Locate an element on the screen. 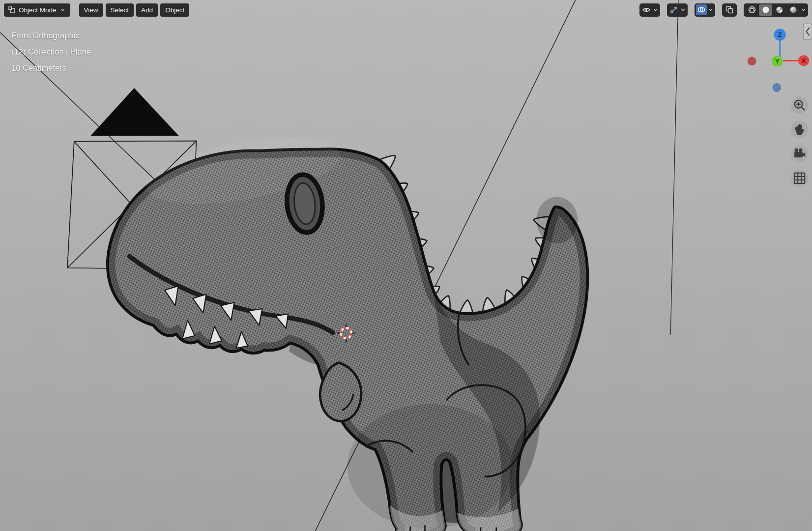  visibility-icon is located at coordinates (646, 10).